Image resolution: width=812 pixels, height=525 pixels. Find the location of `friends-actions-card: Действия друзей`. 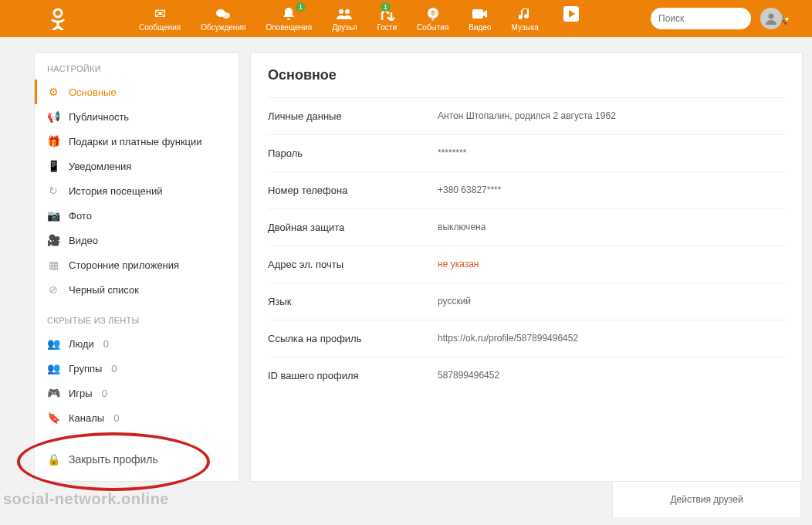

friends-actions-card: Действия друзей is located at coordinates (707, 499).